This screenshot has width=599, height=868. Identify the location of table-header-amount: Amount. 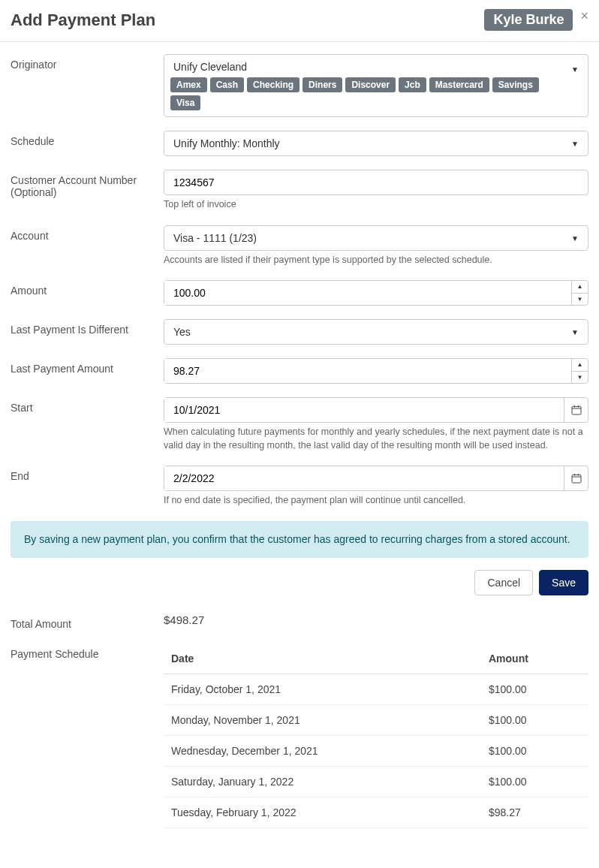
(534, 659).